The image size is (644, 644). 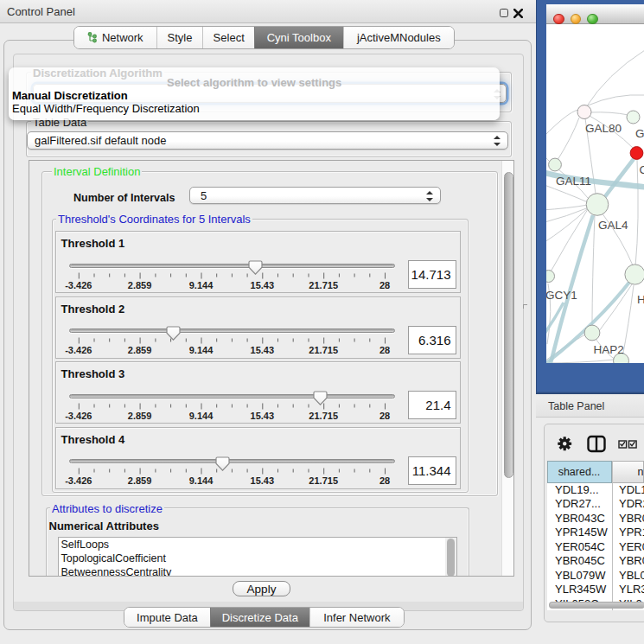 I want to click on svg-text: GAL11, so click(x=574, y=180).